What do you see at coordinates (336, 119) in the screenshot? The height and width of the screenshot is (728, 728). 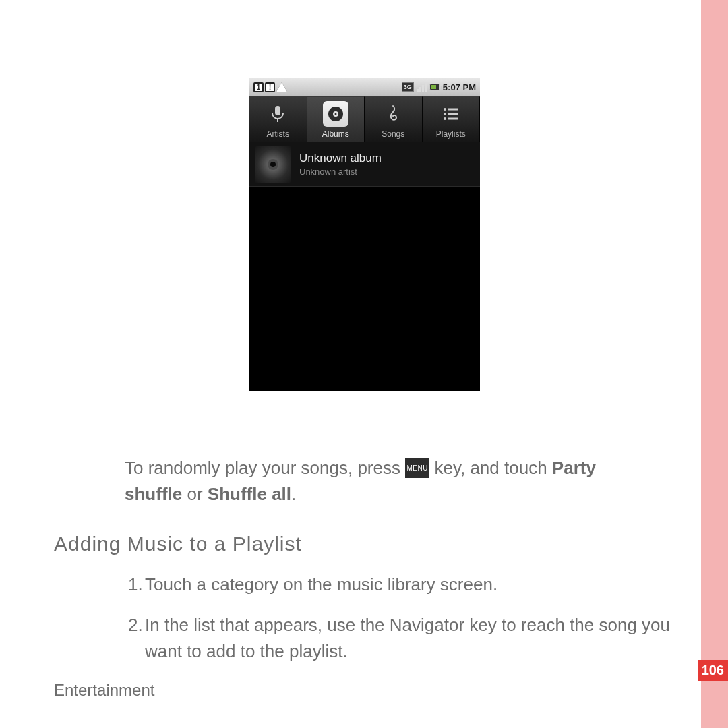 I see `tab-albums: Albums` at bounding box center [336, 119].